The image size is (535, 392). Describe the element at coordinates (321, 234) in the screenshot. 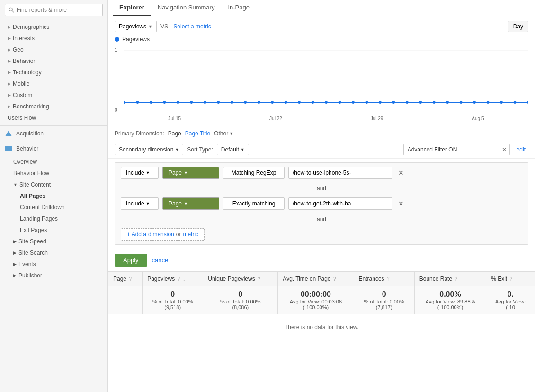

I see `add-dimension-row: + Add a dimension or metric` at that location.